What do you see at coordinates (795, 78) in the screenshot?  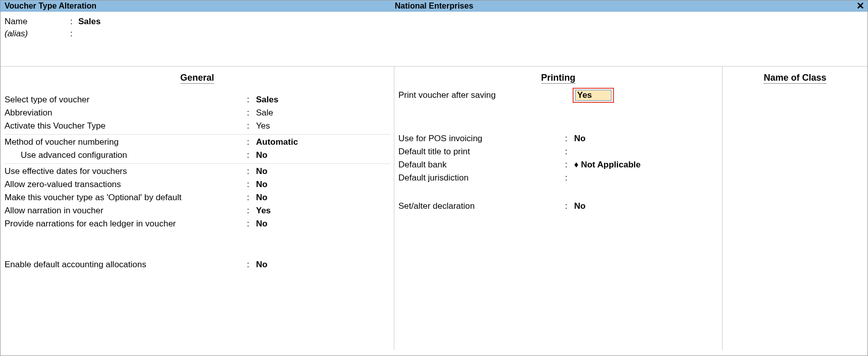 I see `class-heading: Name of Class` at bounding box center [795, 78].